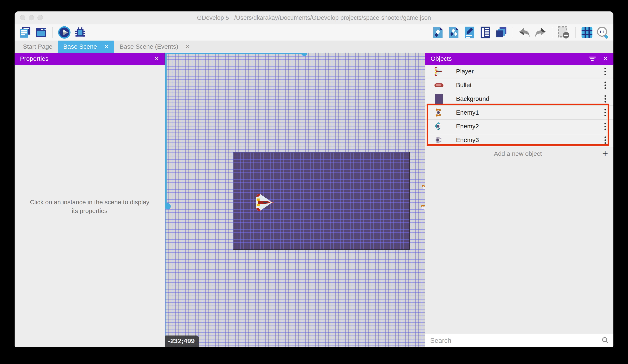 This screenshot has width=628, height=364. I want to click on object-groups-icon, so click(454, 32).